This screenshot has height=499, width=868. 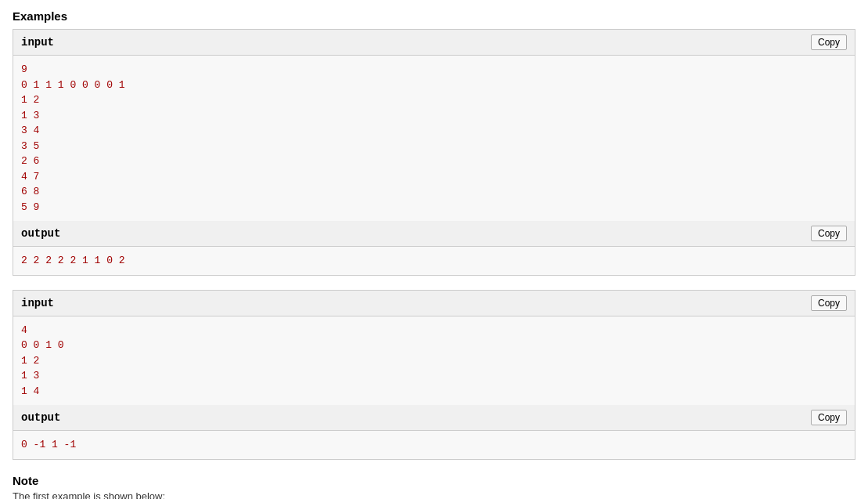 I want to click on input-label-2: input, so click(x=38, y=303).